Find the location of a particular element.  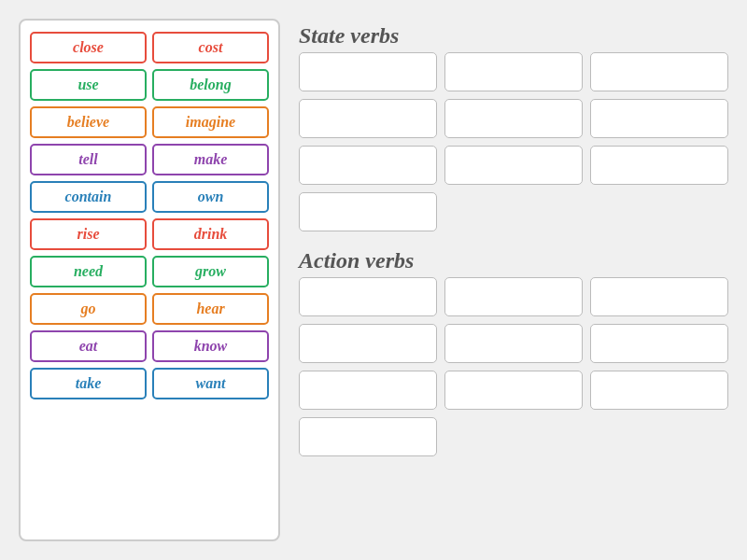

word-card-belong: belong is located at coordinates (211, 85).